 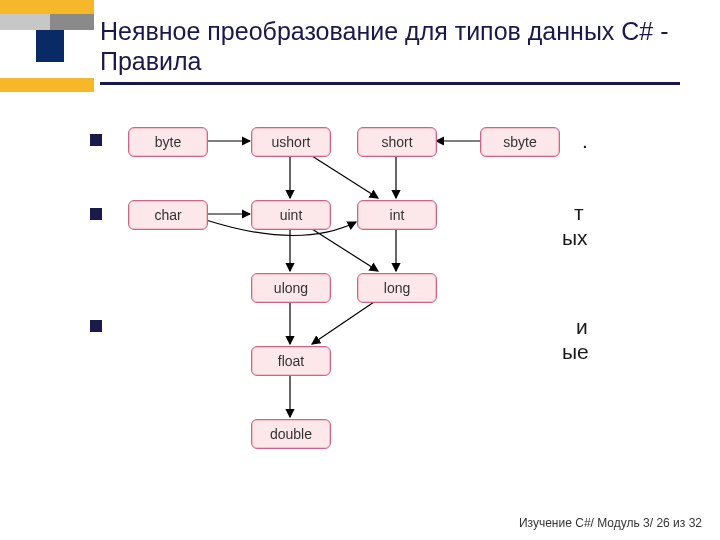 What do you see at coordinates (585, 141) in the screenshot?
I see `bg-text-frag-1: .` at bounding box center [585, 141].